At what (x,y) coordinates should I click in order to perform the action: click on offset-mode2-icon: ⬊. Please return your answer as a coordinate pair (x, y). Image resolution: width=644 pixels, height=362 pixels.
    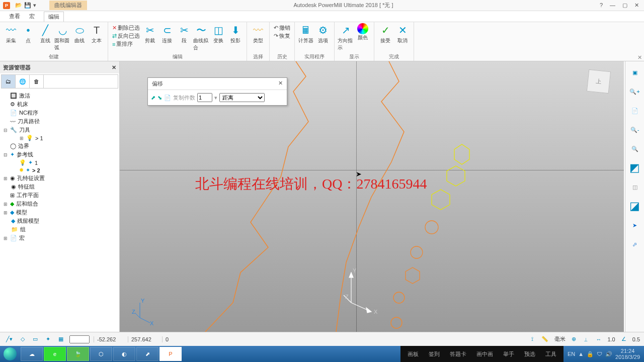
    Looking at the image, I should click on (160, 98).